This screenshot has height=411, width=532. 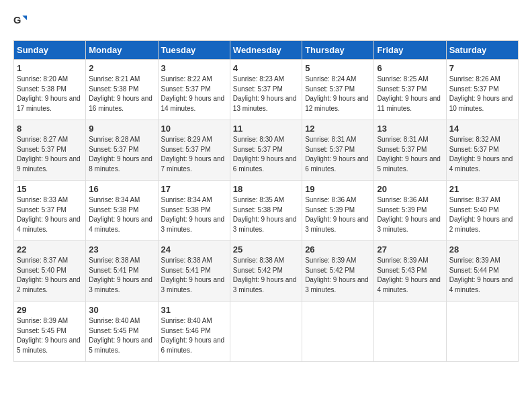 I want to click on day-info: Sunrise: 8:30 AM Sunset: 5:37 PM Dayligh…, so click(x=266, y=154).